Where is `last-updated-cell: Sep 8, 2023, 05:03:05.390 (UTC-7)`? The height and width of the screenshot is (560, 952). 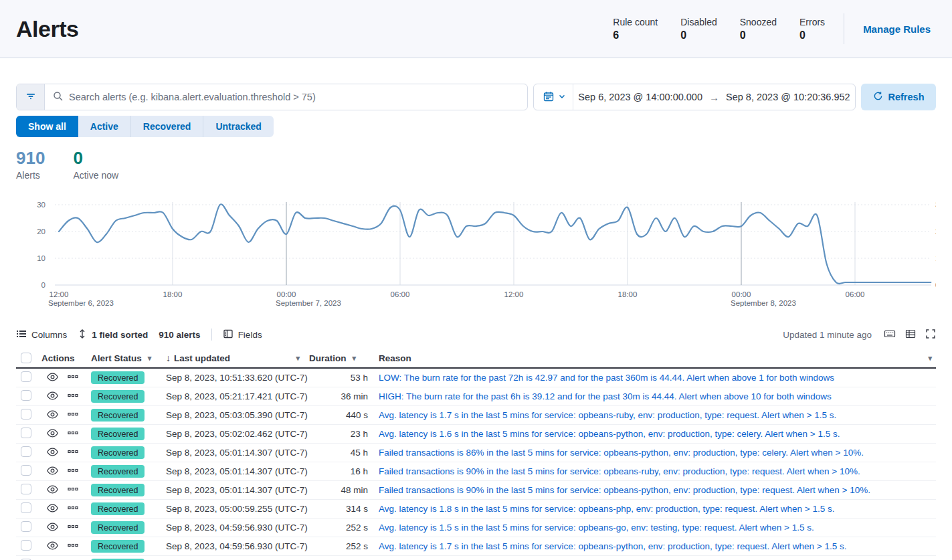
last-updated-cell: Sep 8, 2023, 05:03:05.390 (UTC-7) is located at coordinates (237, 415).